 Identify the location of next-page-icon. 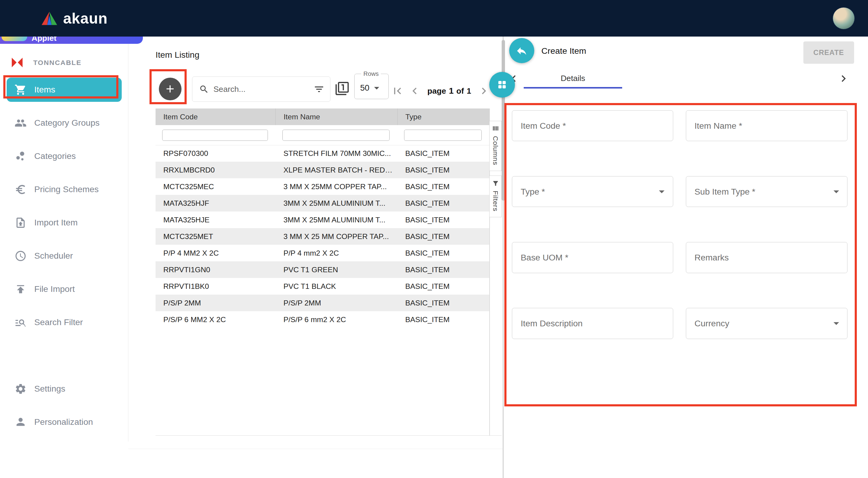
(484, 91).